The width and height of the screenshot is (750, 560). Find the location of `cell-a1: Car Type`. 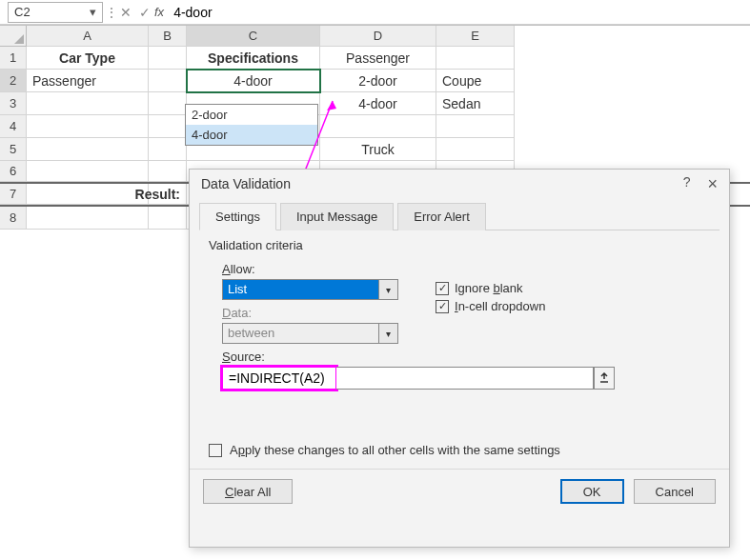

cell-a1: Car Type is located at coordinates (88, 58).